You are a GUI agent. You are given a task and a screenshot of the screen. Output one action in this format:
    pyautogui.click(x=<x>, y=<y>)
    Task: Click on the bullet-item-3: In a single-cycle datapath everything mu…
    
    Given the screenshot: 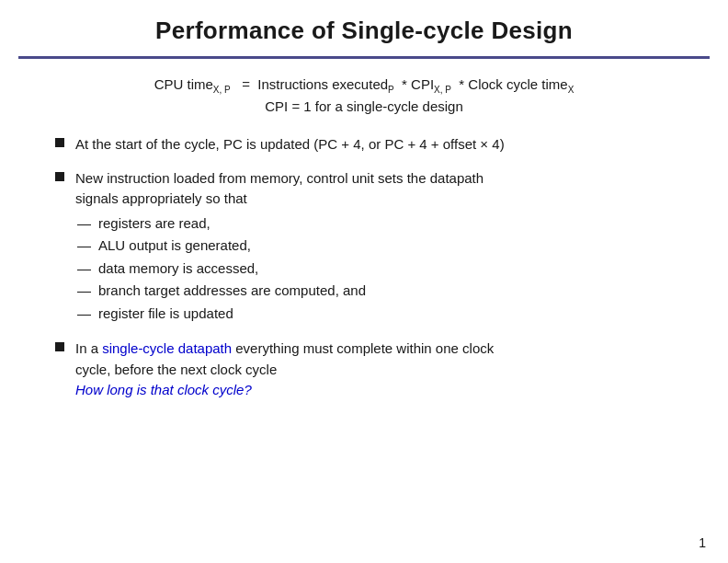 What is the action you would take?
    pyautogui.click(x=364, y=370)
    